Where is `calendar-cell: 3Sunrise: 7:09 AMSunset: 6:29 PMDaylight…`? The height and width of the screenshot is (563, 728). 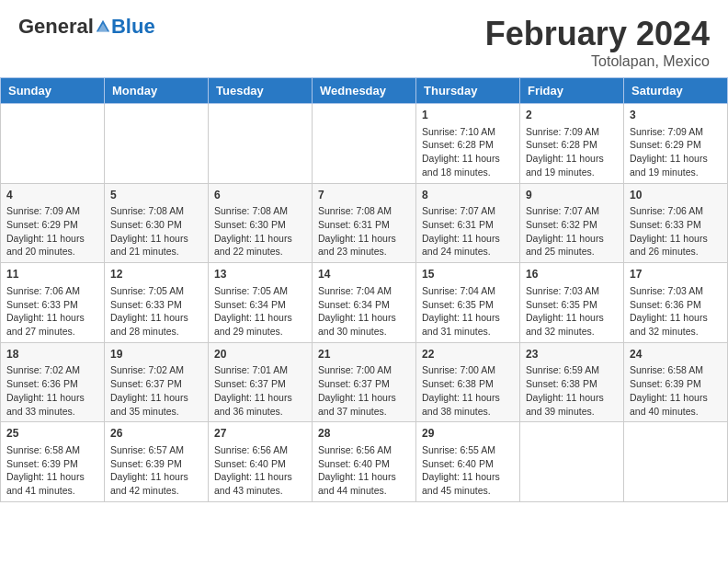
calendar-cell: 3Sunrise: 7:09 AMSunset: 6:29 PMDaylight… is located at coordinates (677, 144).